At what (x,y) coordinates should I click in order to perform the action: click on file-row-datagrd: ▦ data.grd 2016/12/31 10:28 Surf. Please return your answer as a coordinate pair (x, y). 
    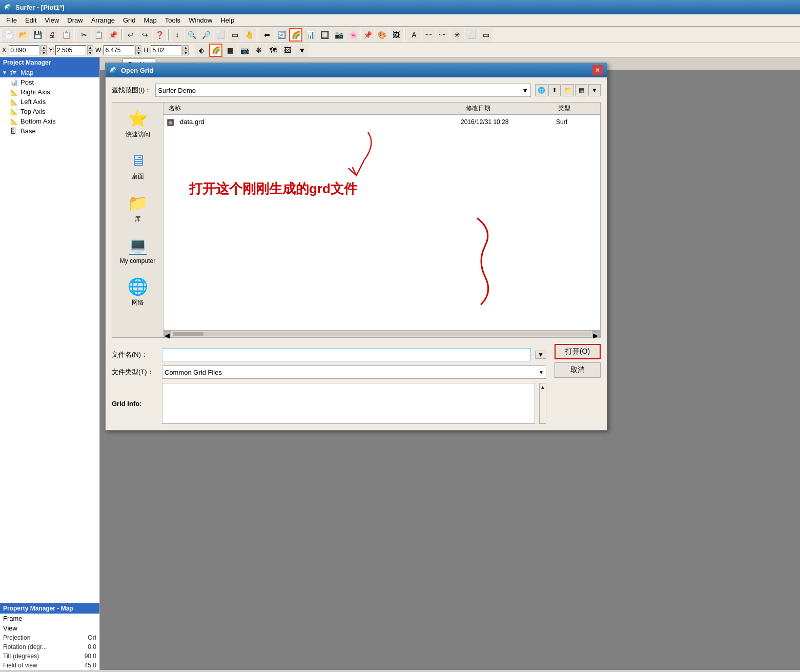
    Looking at the image, I should click on (382, 122).